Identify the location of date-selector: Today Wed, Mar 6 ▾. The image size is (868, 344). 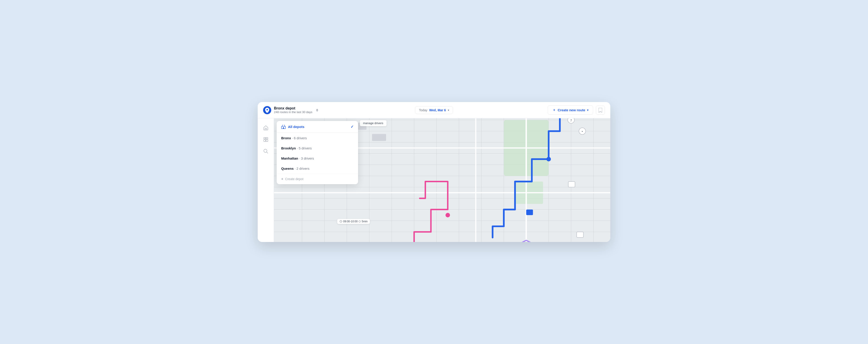
(434, 110).